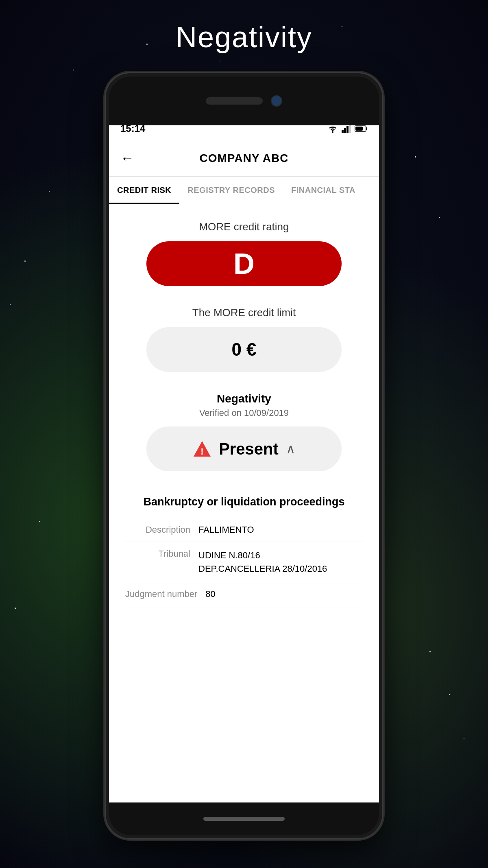  Describe the element at coordinates (284, 594) in the screenshot. I see `judgment-value: 80` at that location.